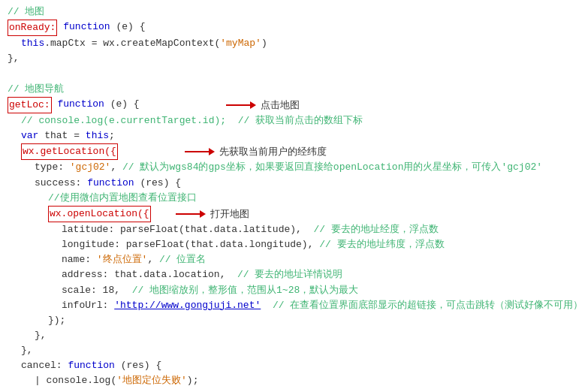 The height and width of the screenshot is (392, 582). I want to click on code-line: latitude: parseFloat(that.data.latitude)…, so click(291, 230).